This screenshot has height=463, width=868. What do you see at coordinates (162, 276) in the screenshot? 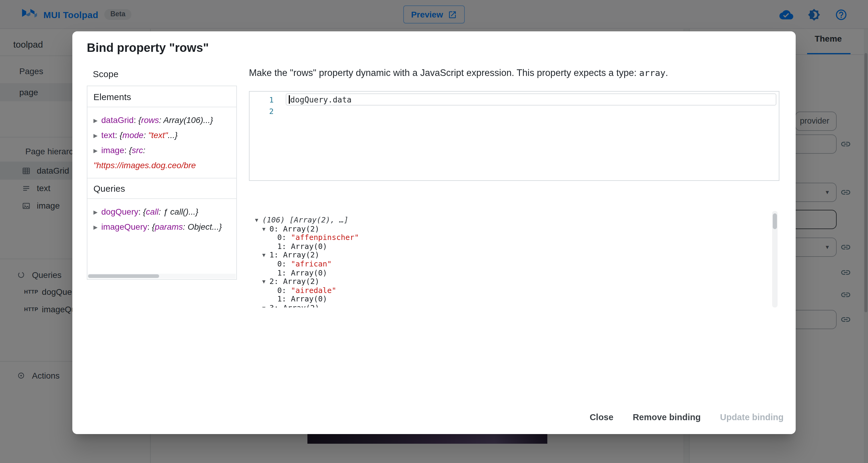
I see `horizontal-scrollbar` at bounding box center [162, 276].